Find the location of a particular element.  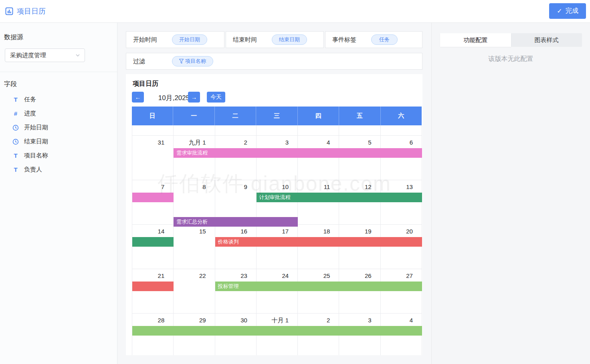

field-list: T任务#进度开始日期结束日期T项目名称T负责人 is located at coordinates (59, 135).